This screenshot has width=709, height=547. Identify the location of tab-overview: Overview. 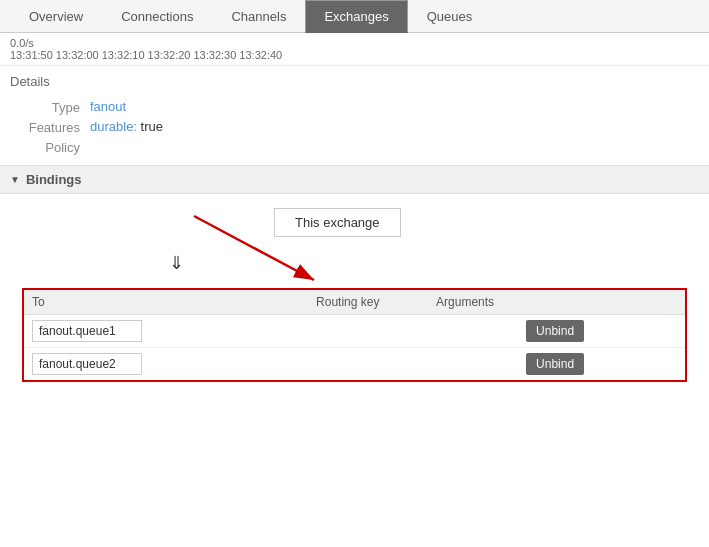
(56, 16).